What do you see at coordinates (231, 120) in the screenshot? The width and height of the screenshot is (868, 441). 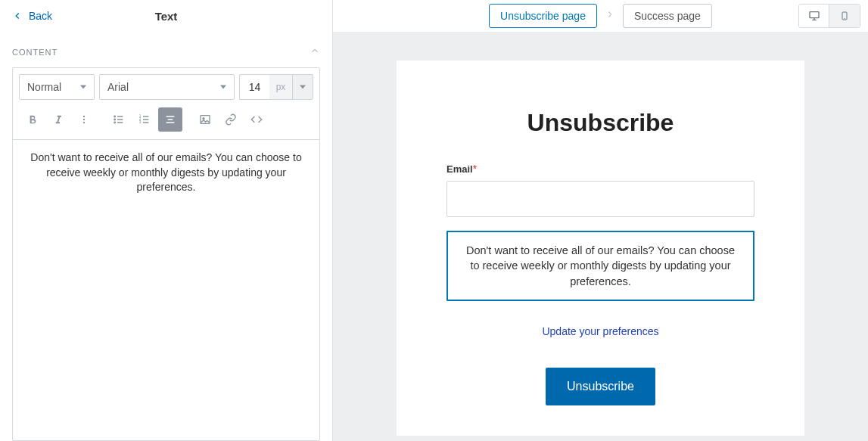 I see `link-icon` at bounding box center [231, 120].